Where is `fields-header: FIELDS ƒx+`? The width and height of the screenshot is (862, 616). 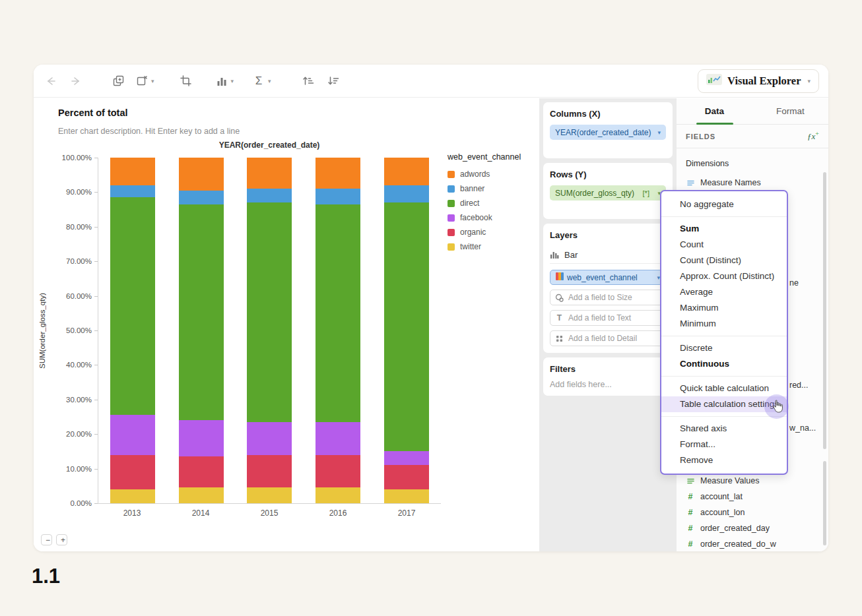 fields-header: FIELDS ƒx+ is located at coordinates (752, 137).